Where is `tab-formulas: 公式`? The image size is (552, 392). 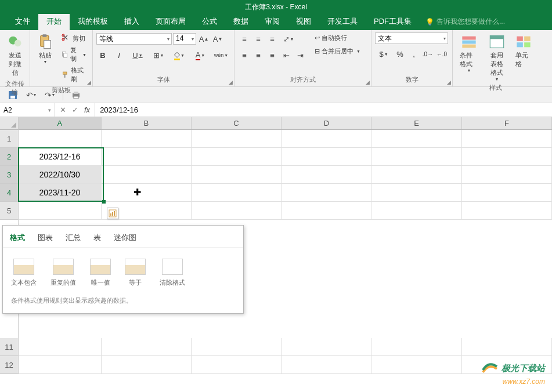 tab-formulas: 公式 is located at coordinates (210, 21).